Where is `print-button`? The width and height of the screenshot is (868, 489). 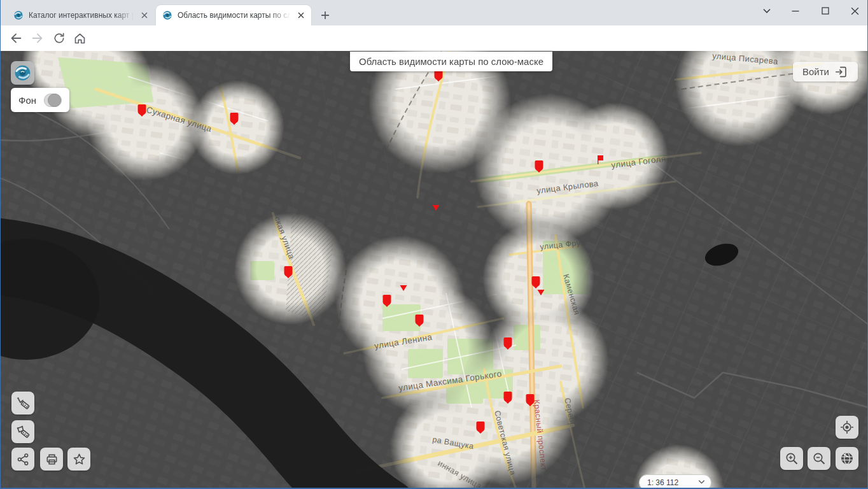
print-button is located at coordinates (52, 459).